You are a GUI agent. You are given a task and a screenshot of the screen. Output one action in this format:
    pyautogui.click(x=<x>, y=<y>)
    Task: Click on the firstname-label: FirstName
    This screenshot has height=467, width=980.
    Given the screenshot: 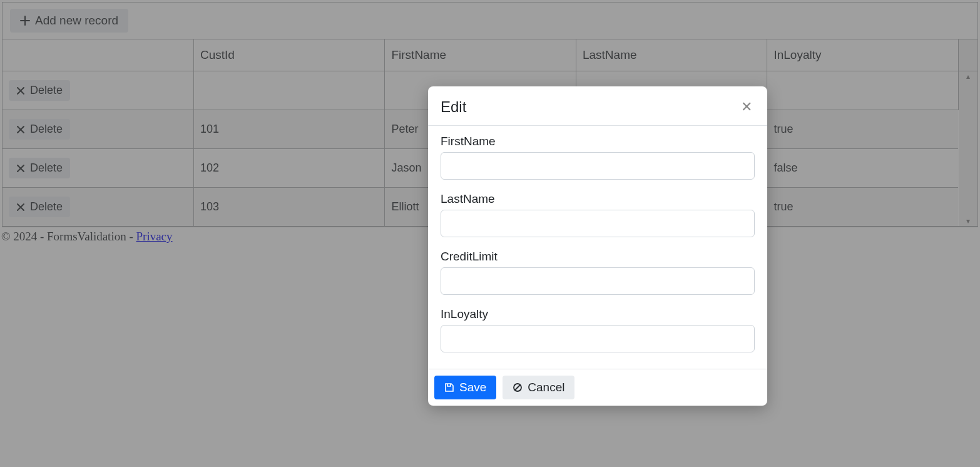 What is the action you would take?
    pyautogui.click(x=598, y=141)
    